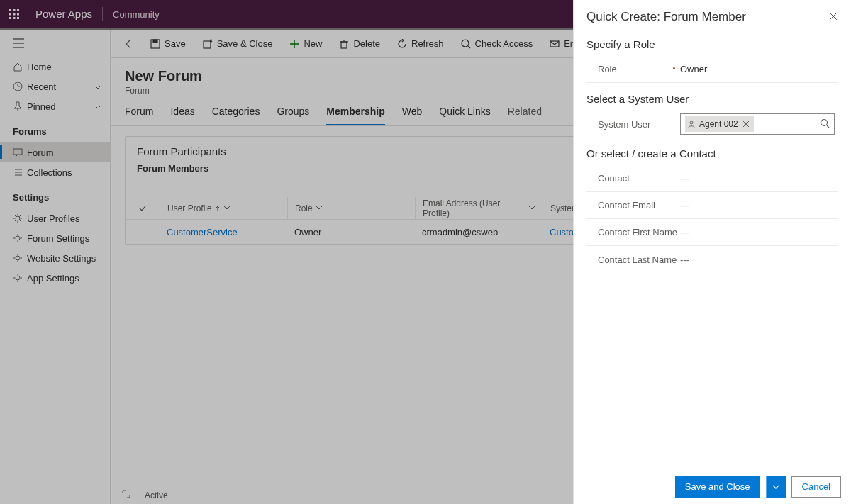  Describe the element at coordinates (712, 69) in the screenshot. I see `field-role: Role* Owner` at that location.